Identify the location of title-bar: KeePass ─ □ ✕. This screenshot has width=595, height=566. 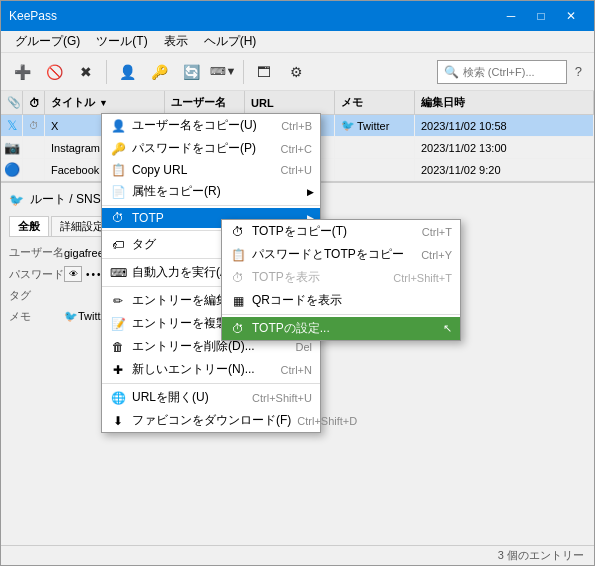
(298, 16).